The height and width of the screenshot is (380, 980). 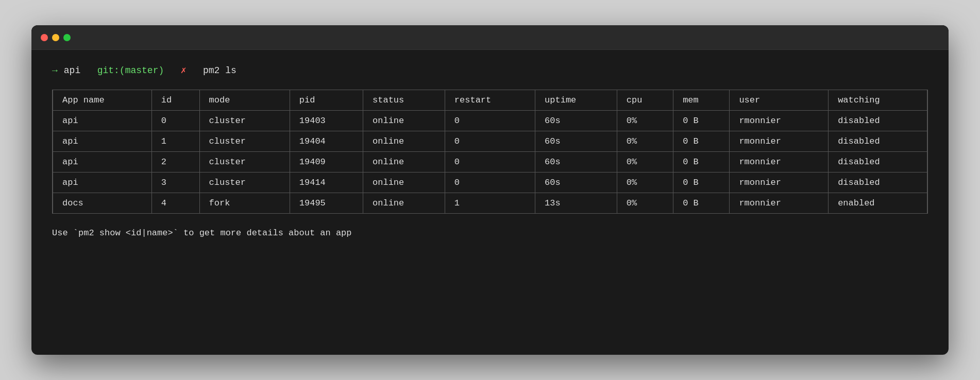 What do you see at coordinates (702, 121) in the screenshot?
I see `table-cell-0-8: 0 B` at bounding box center [702, 121].